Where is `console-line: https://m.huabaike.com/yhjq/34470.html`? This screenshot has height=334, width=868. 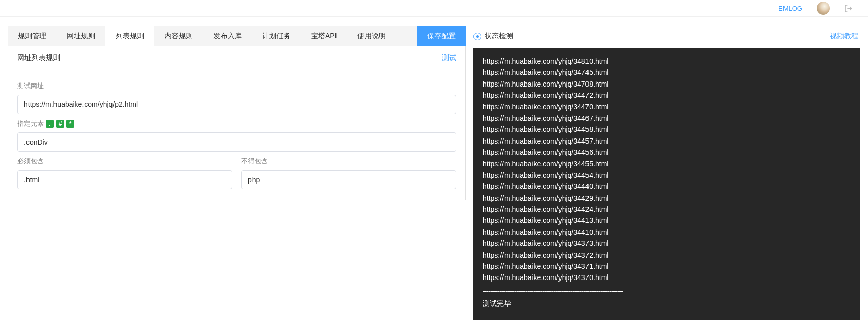 console-line: https://m.huabaike.com/yhjq/34470.html is located at coordinates (667, 107).